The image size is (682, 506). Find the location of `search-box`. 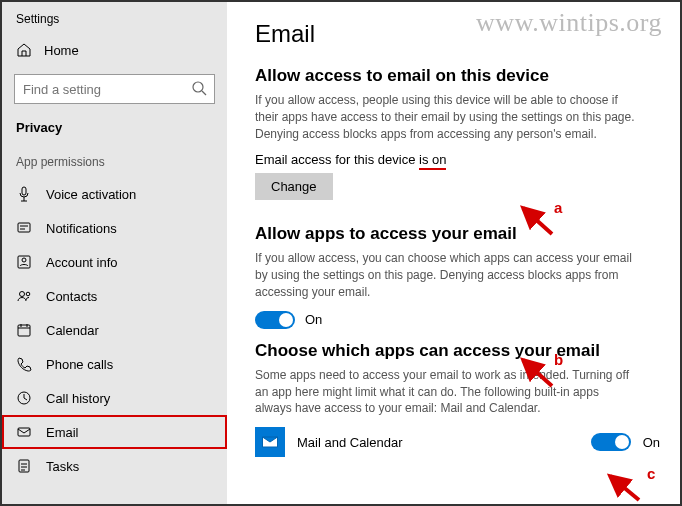

search-box is located at coordinates (114, 89).